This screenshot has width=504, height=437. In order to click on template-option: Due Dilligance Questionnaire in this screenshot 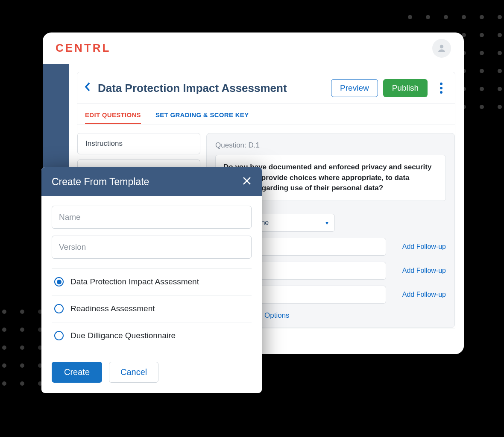, I will do `click(152, 336)`.